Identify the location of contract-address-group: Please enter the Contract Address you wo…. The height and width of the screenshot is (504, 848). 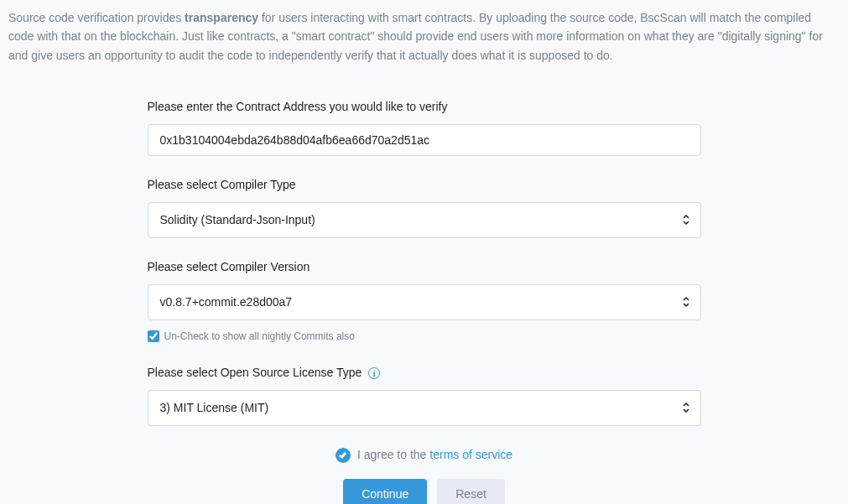
(424, 127).